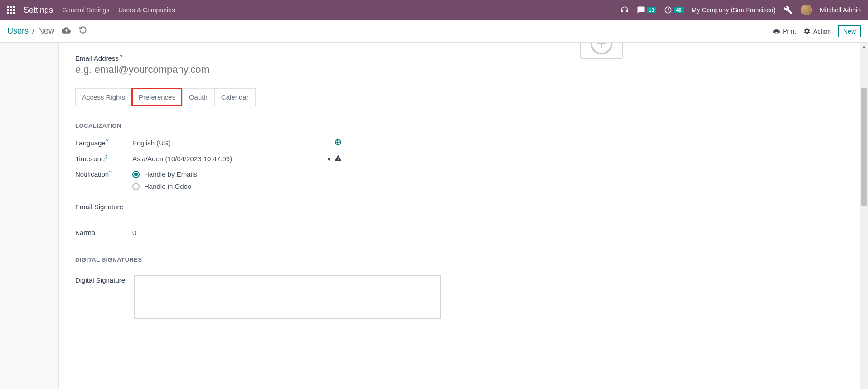 Image resolution: width=868 pixels, height=389 pixels. I want to click on left-gutter, so click(29, 216).